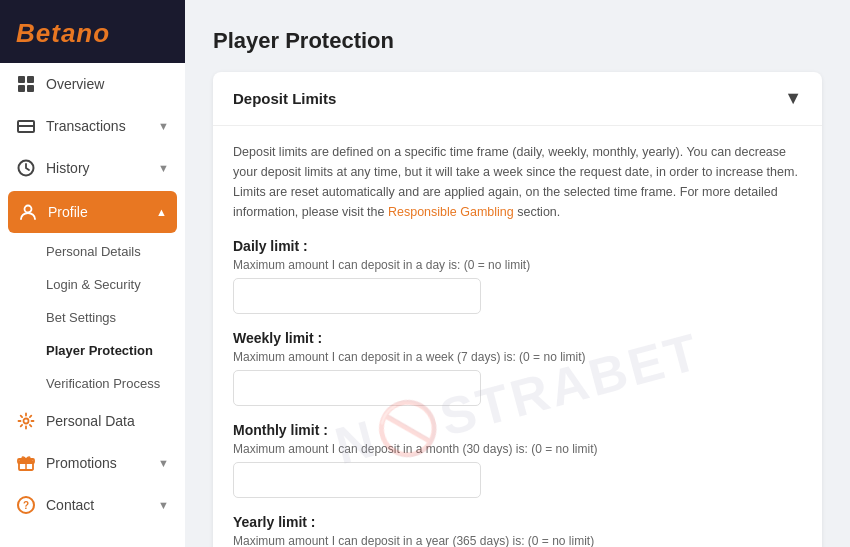 Image resolution: width=850 pixels, height=547 pixels. Describe the element at coordinates (357, 388) in the screenshot. I see `weekly-limit-input` at that location.